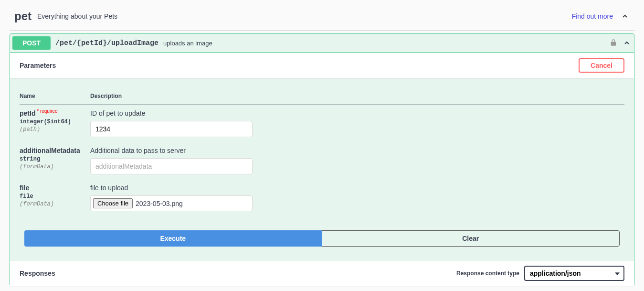 Image resolution: width=644 pixels, height=291 pixels. Describe the element at coordinates (55, 188) in the screenshot. I see `param-name: file` at that location.